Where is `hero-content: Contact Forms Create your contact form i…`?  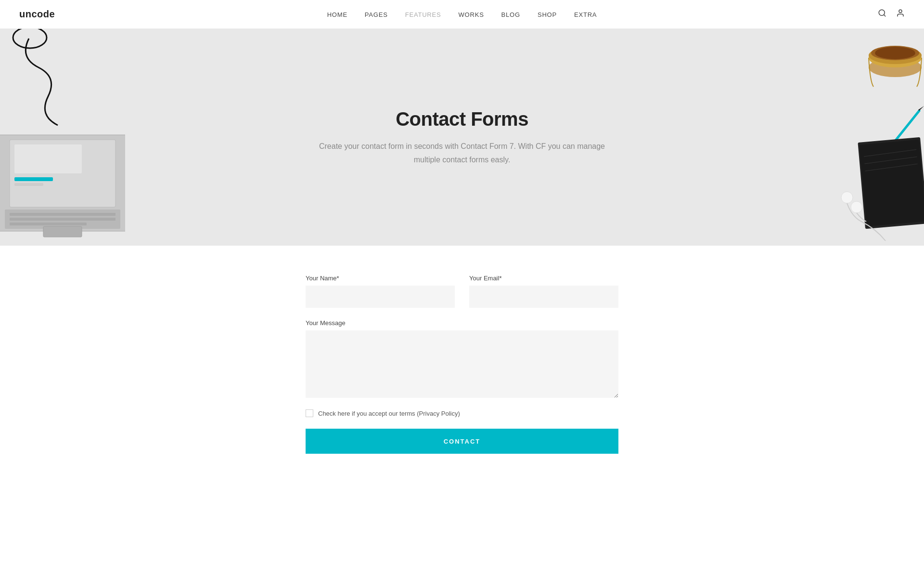 hero-content: Contact Forms Create your contact form i… is located at coordinates (462, 137).